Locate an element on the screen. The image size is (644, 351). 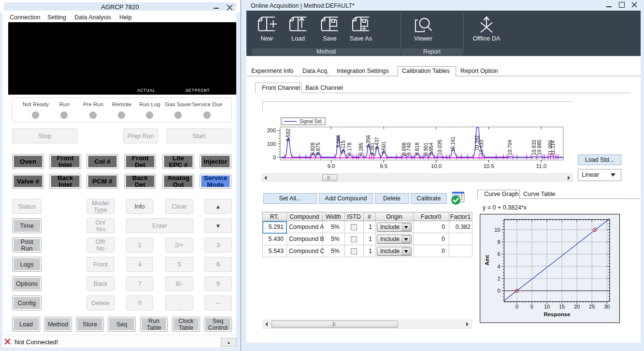
svg-text: 9.901 is located at coordinates (426, 149).